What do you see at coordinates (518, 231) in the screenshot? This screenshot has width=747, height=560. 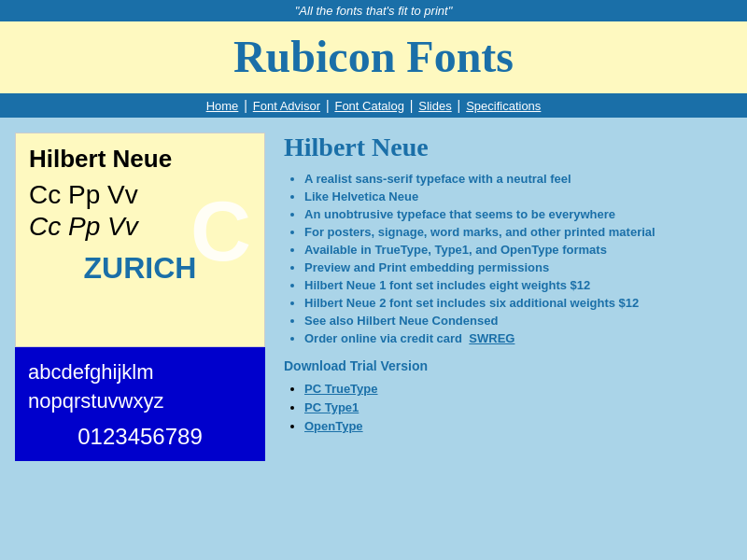 I see `feature-item-4: For posters, signage, word marks, and ot…` at bounding box center [518, 231].